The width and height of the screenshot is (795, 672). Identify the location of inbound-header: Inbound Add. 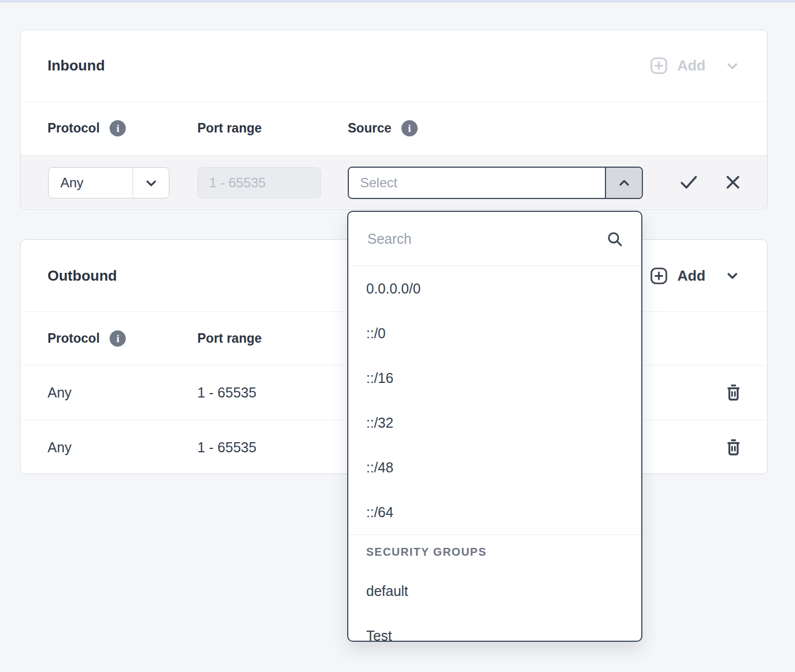
(394, 66).